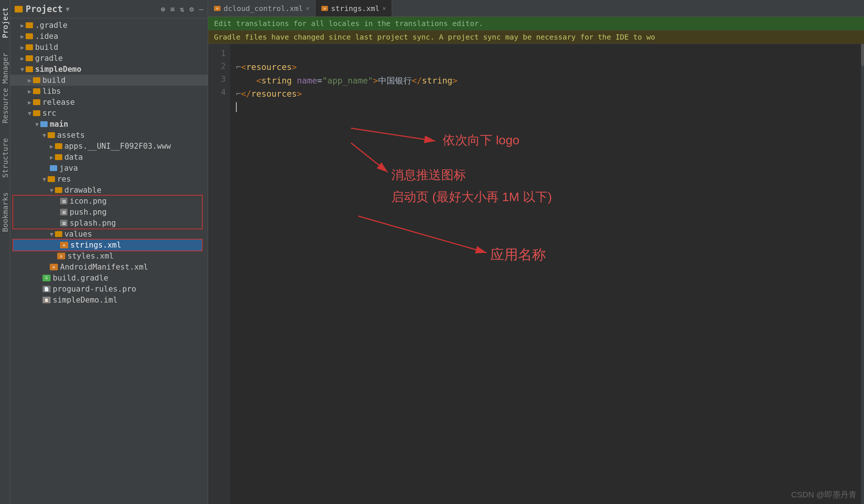 The image size is (864, 504). I want to click on dcloud-tab-icon: ⚙, so click(217, 8).